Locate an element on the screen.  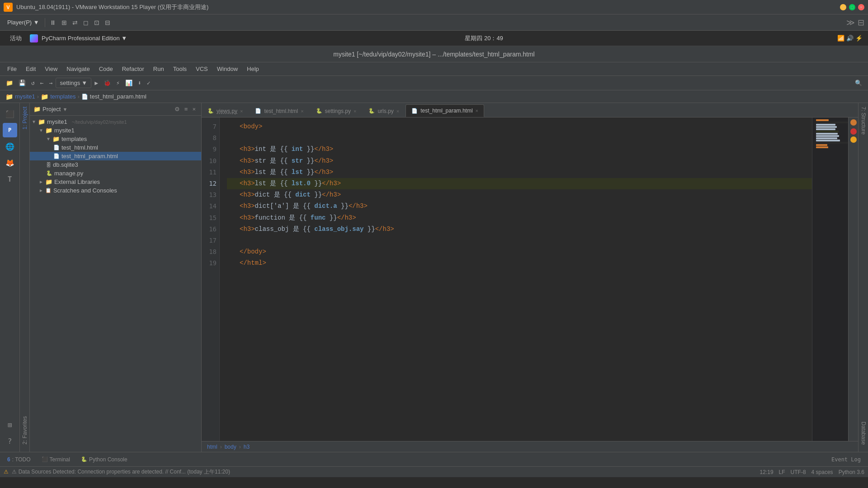
tab-close-urls: × is located at coordinates (398, 111).